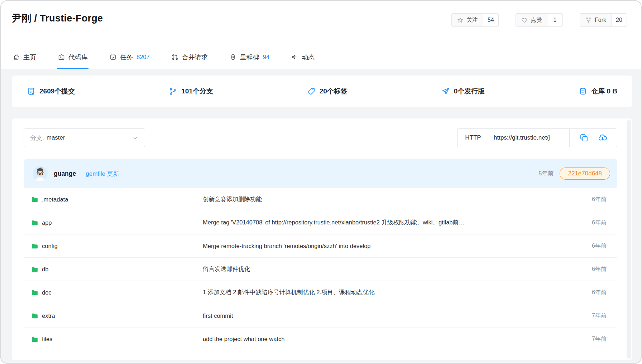 The width and height of the screenshot is (642, 364). What do you see at coordinates (47, 339) in the screenshot?
I see `file-name: files` at bounding box center [47, 339].